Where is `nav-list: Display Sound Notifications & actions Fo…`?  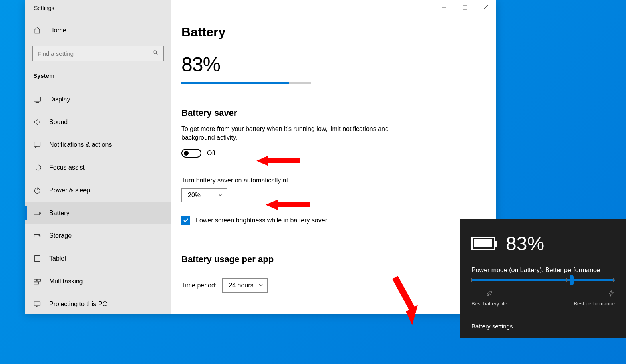
nav-list: Display Sound Notifications & actions Fo… is located at coordinates (98, 201).